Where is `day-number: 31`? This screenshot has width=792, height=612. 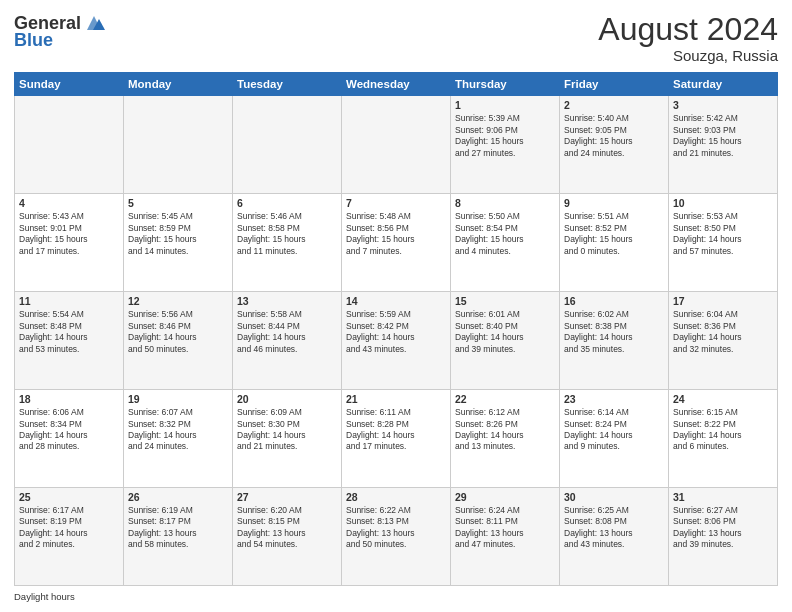 day-number: 31 is located at coordinates (723, 497).